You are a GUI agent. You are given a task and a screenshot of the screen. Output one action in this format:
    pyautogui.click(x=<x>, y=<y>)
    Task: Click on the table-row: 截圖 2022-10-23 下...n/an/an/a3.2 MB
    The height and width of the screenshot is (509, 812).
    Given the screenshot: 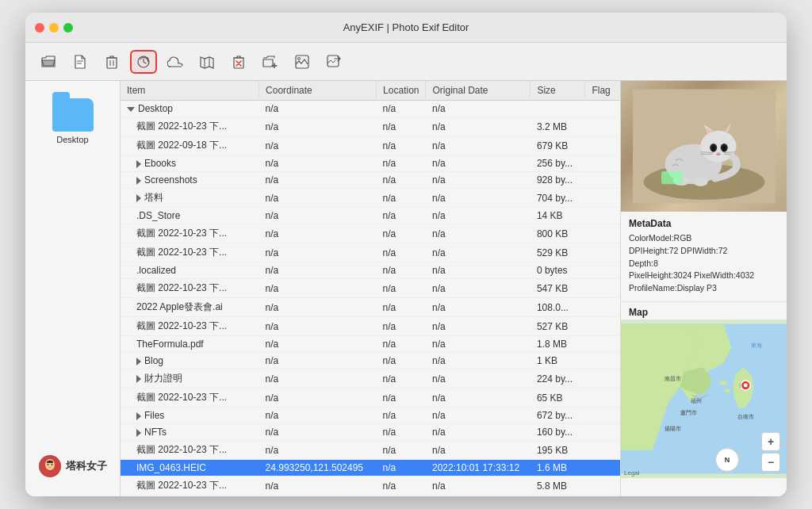 What is the action you would take?
    pyautogui.click(x=370, y=127)
    